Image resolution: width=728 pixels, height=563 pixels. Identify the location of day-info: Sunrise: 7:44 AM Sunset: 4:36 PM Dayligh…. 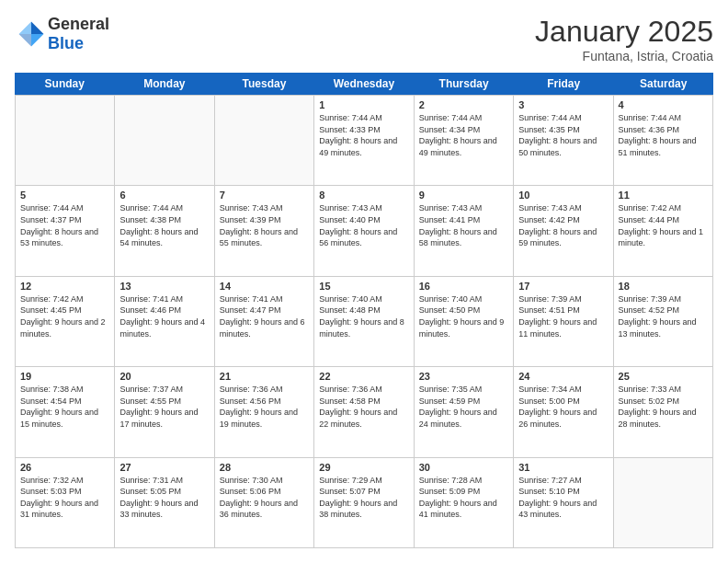
(664, 135).